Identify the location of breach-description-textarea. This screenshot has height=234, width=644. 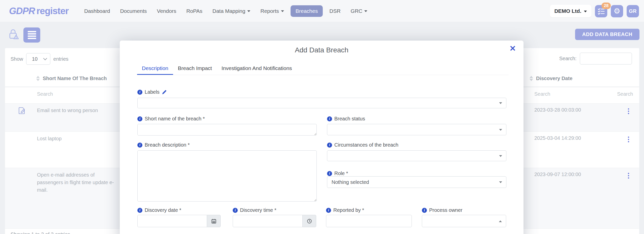
(227, 176).